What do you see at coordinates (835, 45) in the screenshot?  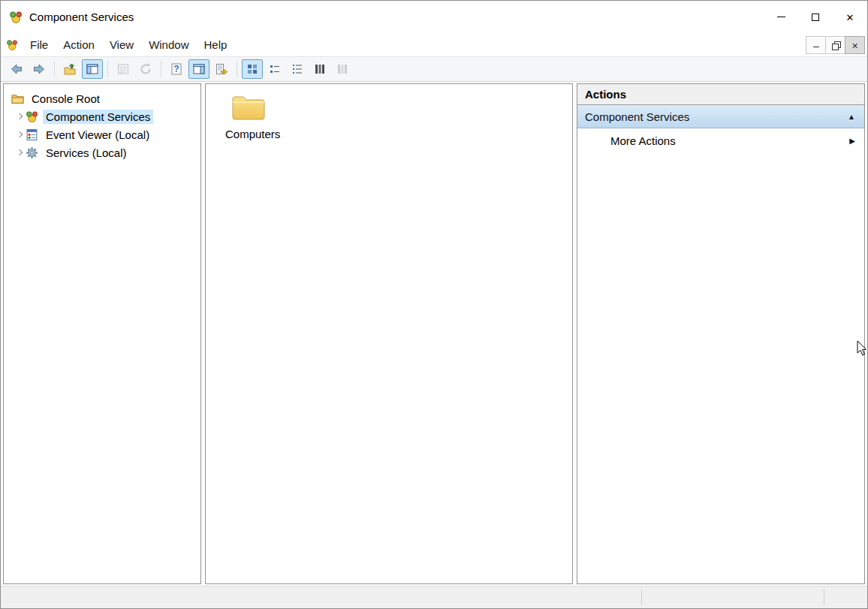 I see `mdi-restore-button` at bounding box center [835, 45].